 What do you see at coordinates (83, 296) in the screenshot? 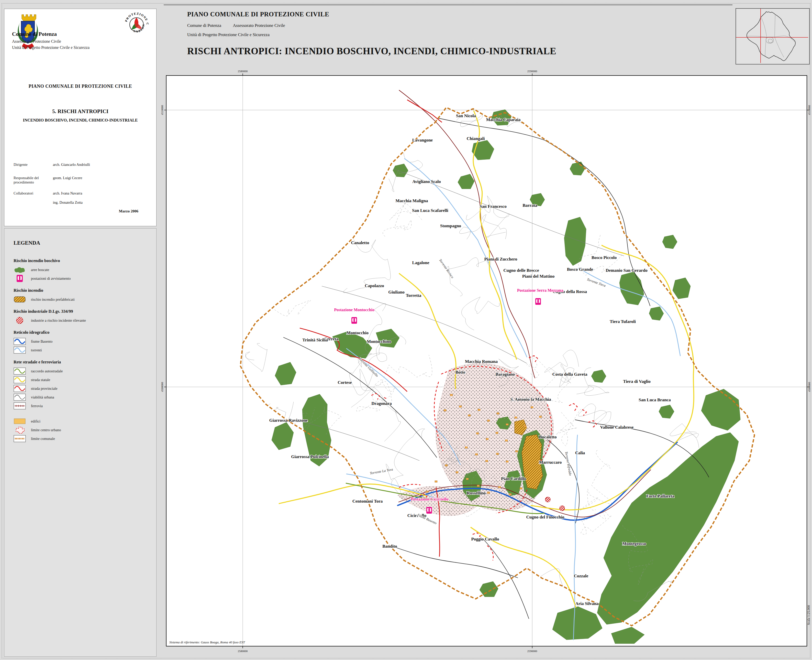
I see `legend-group: Rischio incendiorischio incendio prefabb…` at bounding box center [83, 296].